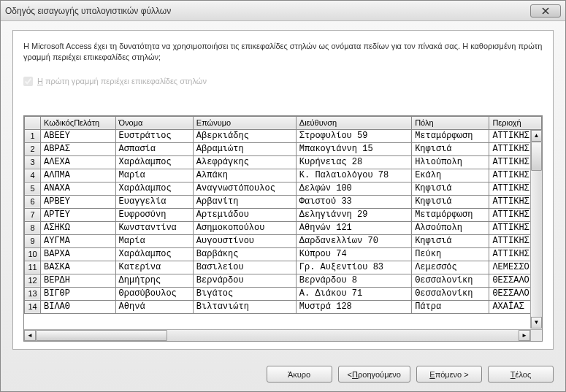 This screenshot has width=566, height=392. What do you see at coordinates (154, 280) in the screenshot?
I see `table-cell: Δημήτρης` at bounding box center [154, 280].